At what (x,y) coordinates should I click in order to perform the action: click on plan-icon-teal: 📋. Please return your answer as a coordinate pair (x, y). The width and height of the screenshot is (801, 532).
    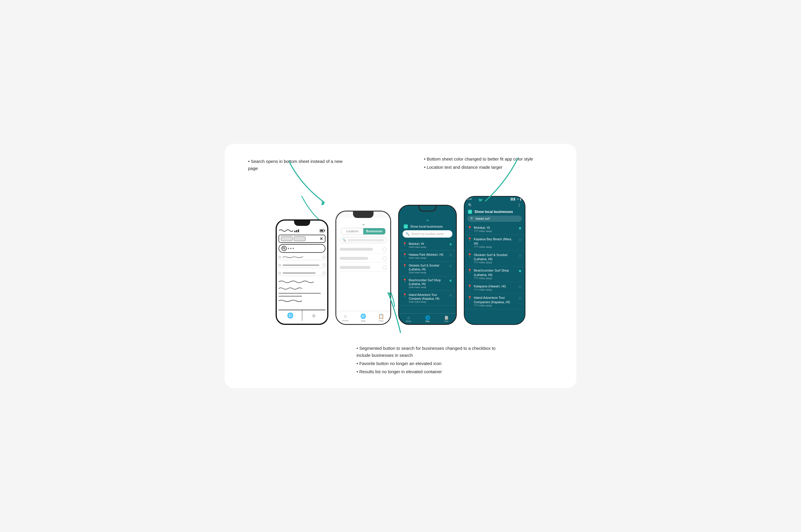
    Looking at the image, I should click on (446, 318).